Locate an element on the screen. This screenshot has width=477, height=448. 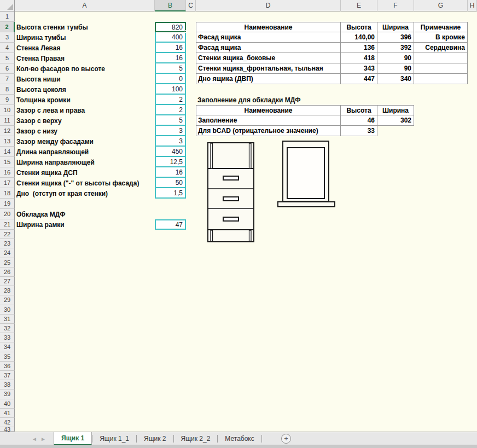
row-header-43: 43 is located at coordinates (8, 429).